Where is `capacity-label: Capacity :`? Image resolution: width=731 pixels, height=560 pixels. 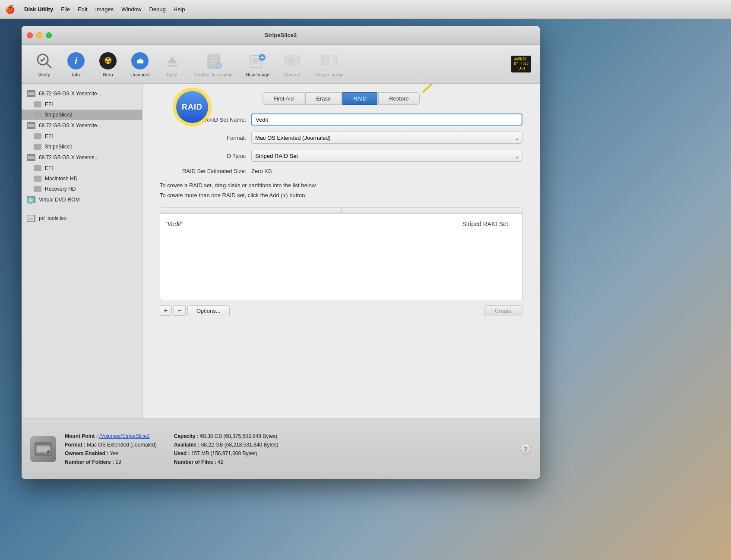
capacity-label: Capacity : is located at coordinates (187, 436).